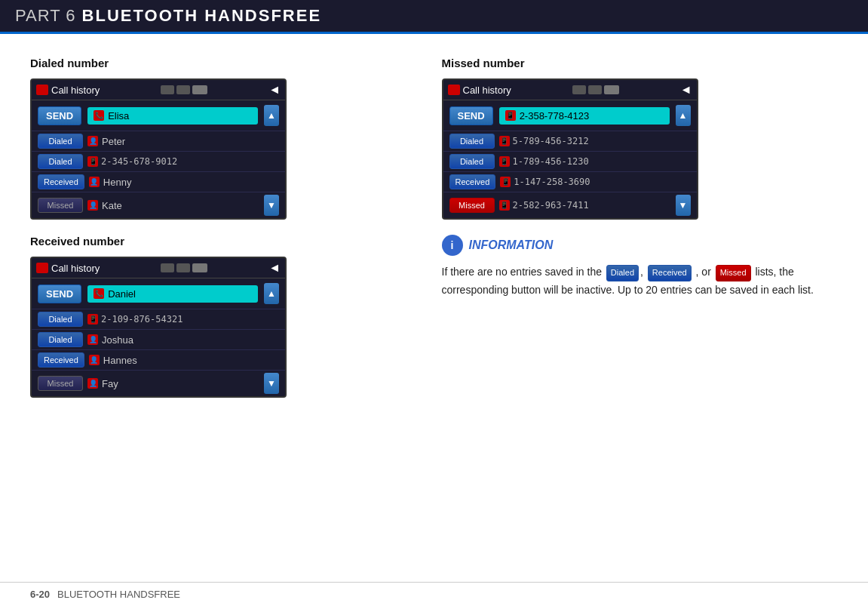 The height and width of the screenshot is (606, 868). What do you see at coordinates (511, 245) in the screenshot?
I see `info-title: INFORMATION` at bounding box center [511, 245].